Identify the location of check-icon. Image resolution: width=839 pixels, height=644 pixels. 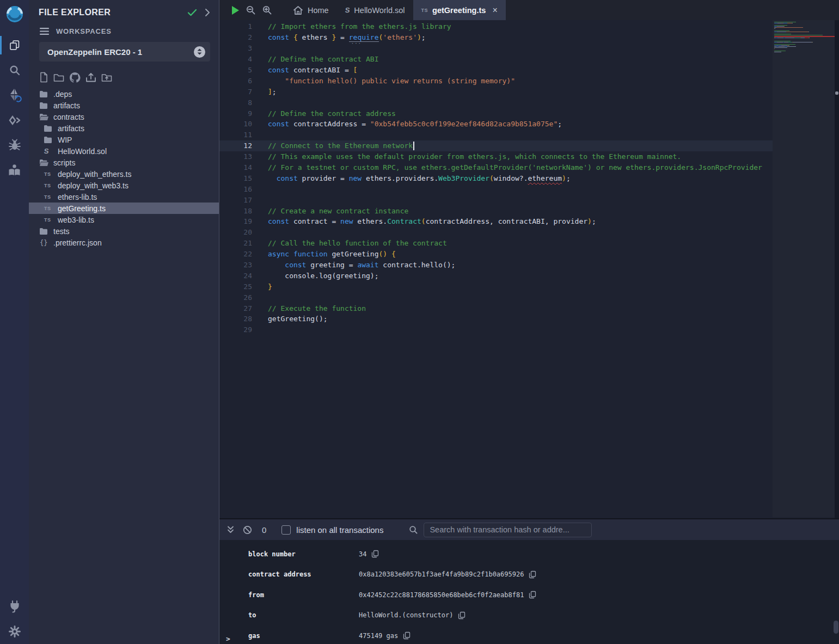
(192, 13).